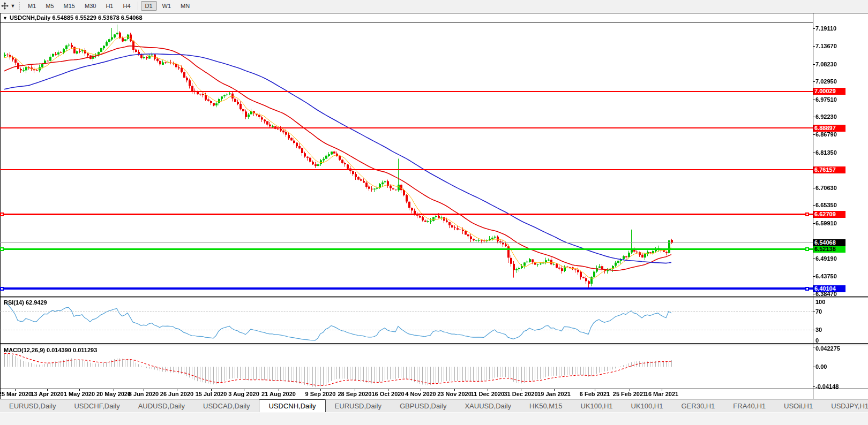 The width and height of the screenshot is (868, 425). What do you see at coordinates (819, 312) in the screenshot?
I see `rsi-axis-label: 70` at bounding box center [819, 312].